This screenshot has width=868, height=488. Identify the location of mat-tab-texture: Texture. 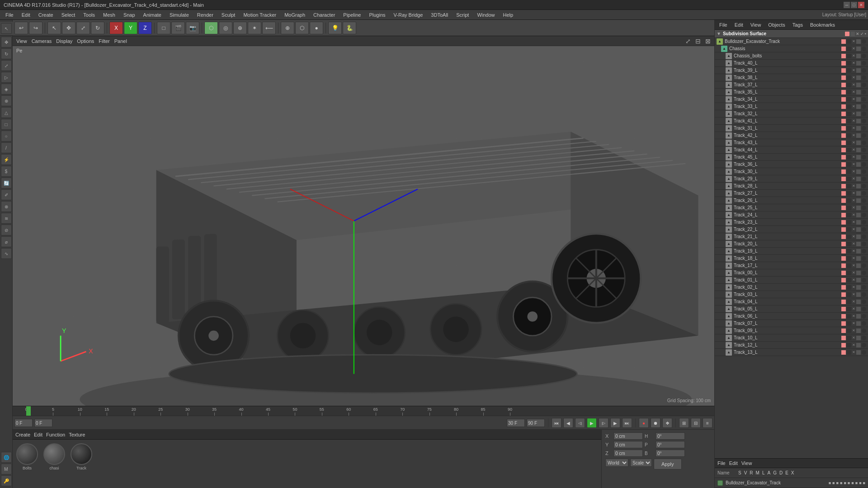
(77, 435).